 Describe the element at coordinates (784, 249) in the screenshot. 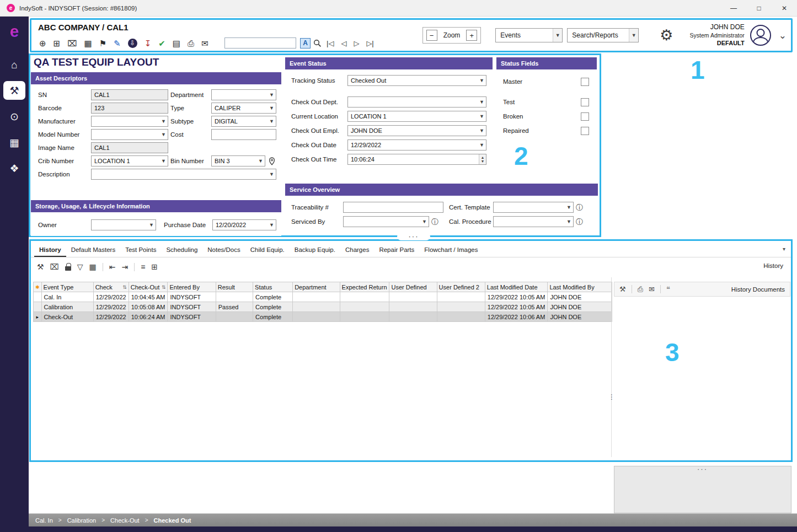

I see `tab-overflow-icon: ▾` at that location.